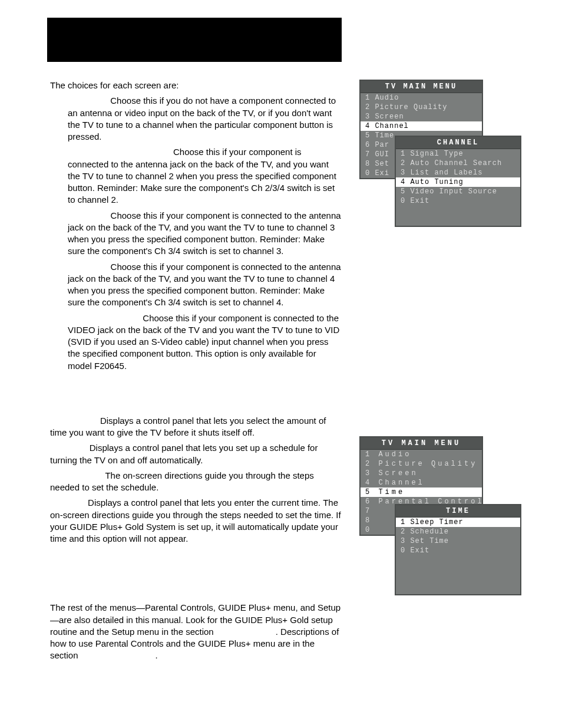 The image size is (562, 728). Describe the element at coordinates (458, 154) in the screenshot. I see `osd-row: 1 Signal Type` at that location.